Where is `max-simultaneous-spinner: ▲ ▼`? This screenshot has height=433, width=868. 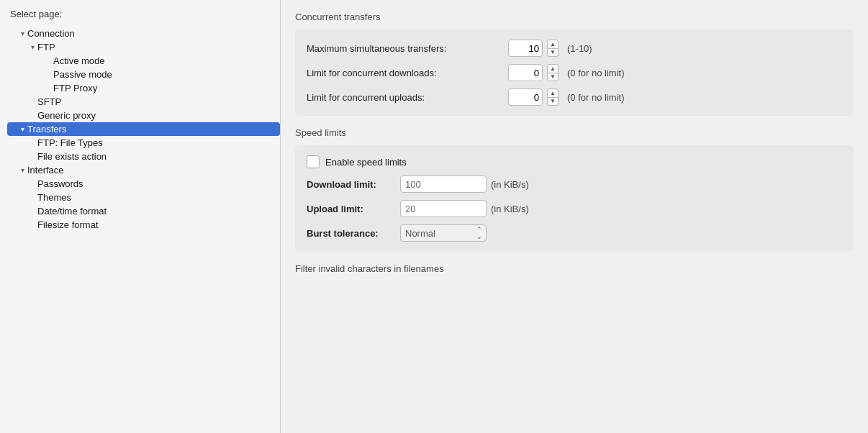 max-simultaneous-spinner: ▲ ▼ is located at coordinates (553, 48).